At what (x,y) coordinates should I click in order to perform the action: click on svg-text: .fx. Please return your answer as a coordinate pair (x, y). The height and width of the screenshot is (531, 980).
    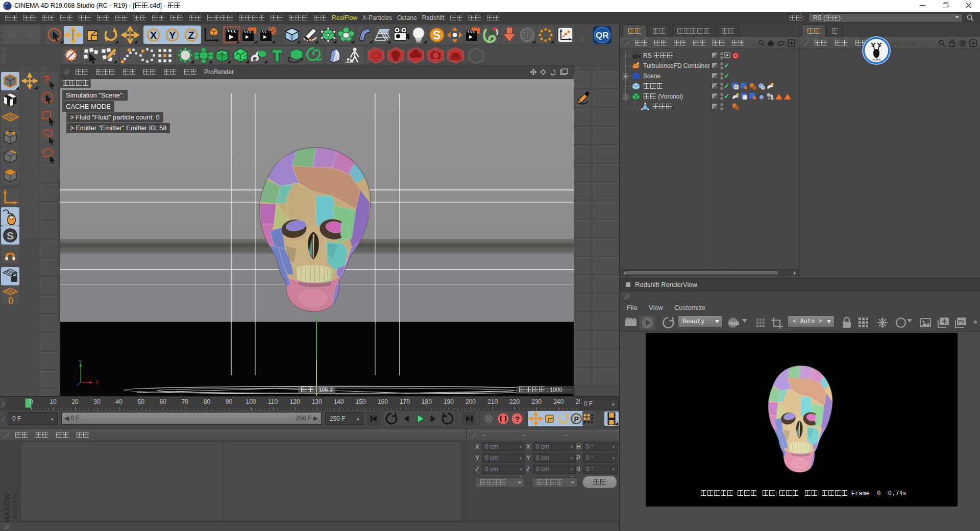
    Looking at the image, I should click on (349, 60).